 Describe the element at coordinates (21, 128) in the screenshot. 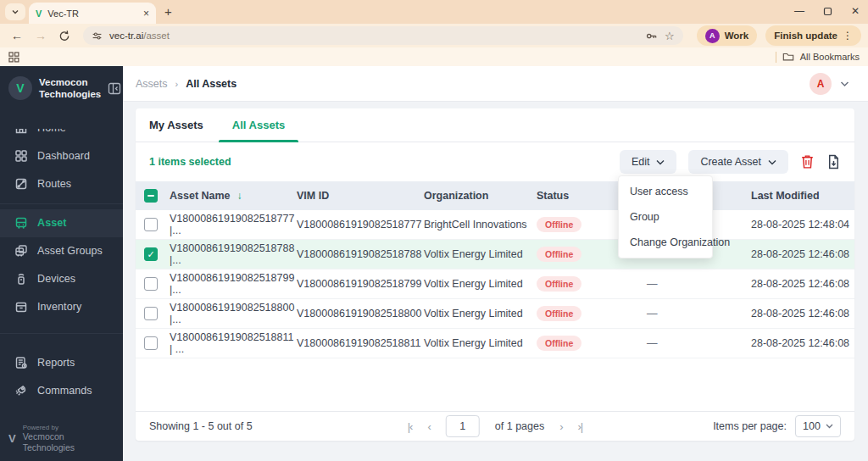

I see `home-icon` at that location.